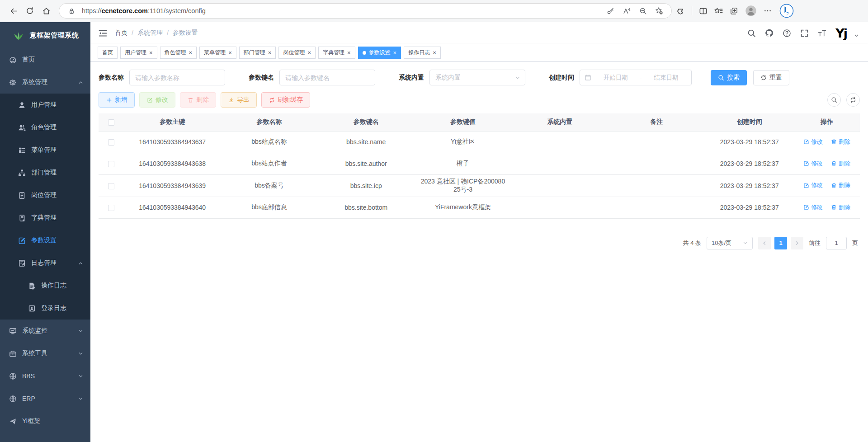 The height and width of the screenshot is (442, 868). Describe the element at coordinates (703, 11) in the screenshot. I see `split-screen-icon` at that location.